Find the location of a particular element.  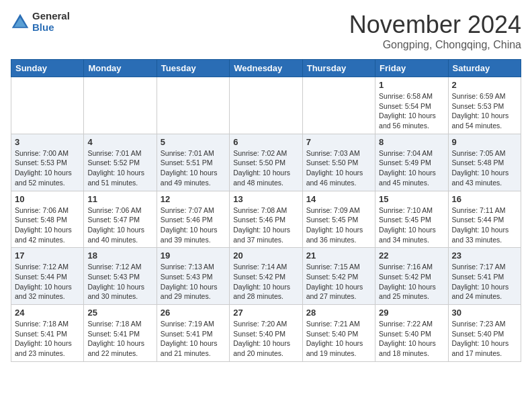

col-thursday: Thursday is located at coordinates (339, 68).